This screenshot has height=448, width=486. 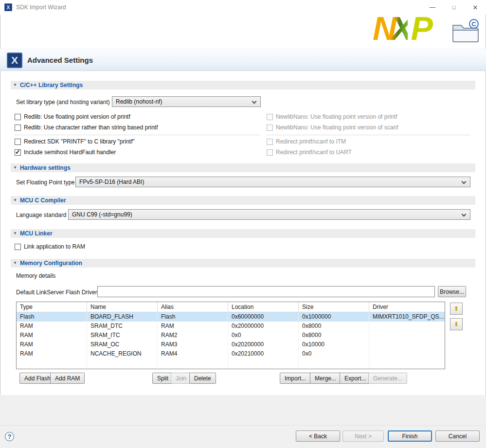 I want to click on cell-name: SRAM_ITC, so click(x=123, y=336).